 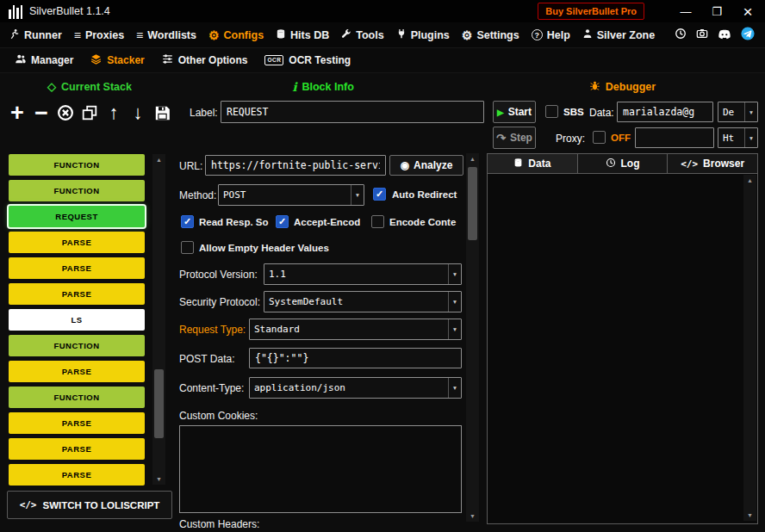 What do you see at coordinates (514, 112) in the screenshot?
I see `start-button: ▶ Start` at bounding box center [514, 112].